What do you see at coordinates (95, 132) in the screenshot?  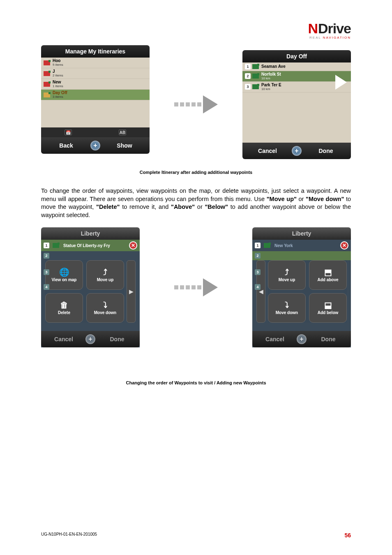 I see `sort-bar: 📅 AB` at bounding box center [95, 132].